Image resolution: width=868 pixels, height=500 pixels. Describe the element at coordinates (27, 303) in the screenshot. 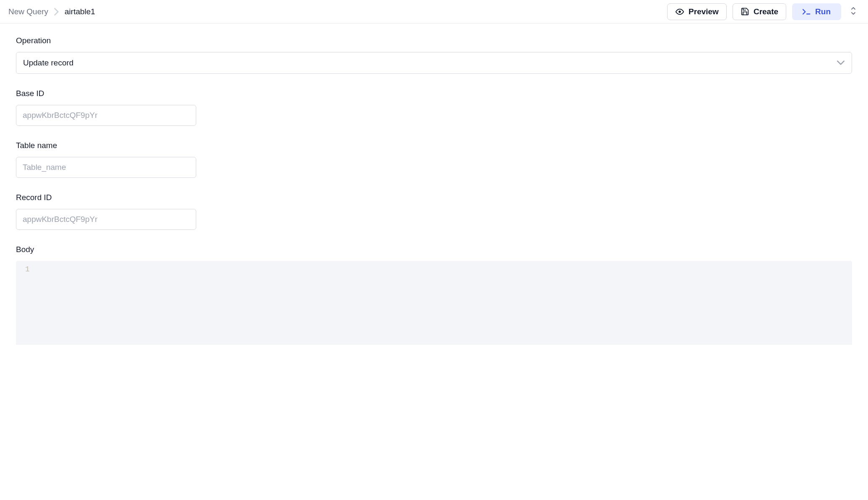

I see `code-gutter: 1` at that location.